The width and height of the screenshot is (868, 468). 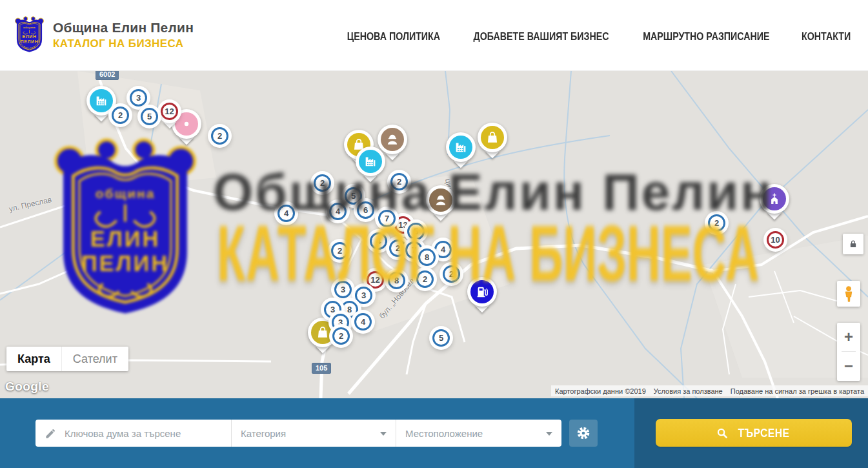 What do you see at coordinates (170, 122) in the screenshot?
I see `cluster-tail` at bounding box center [170, 122].